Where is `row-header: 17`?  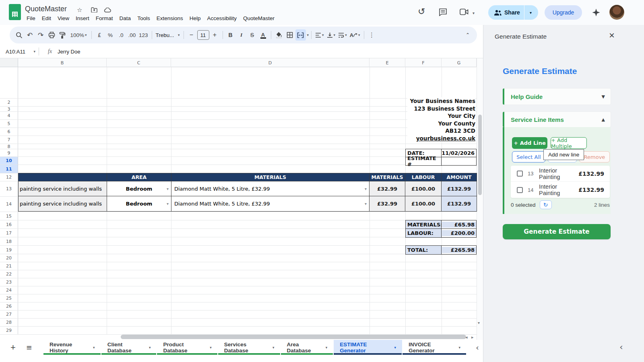
row-header: 17 is located at coordinates (9, 233).